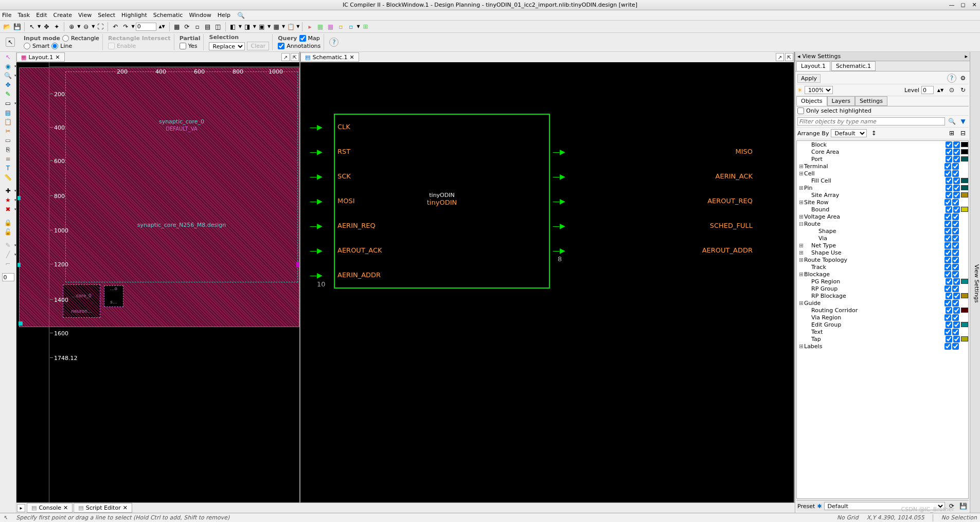  I want to click on subtab-objects: Objects, so click(812, 101).